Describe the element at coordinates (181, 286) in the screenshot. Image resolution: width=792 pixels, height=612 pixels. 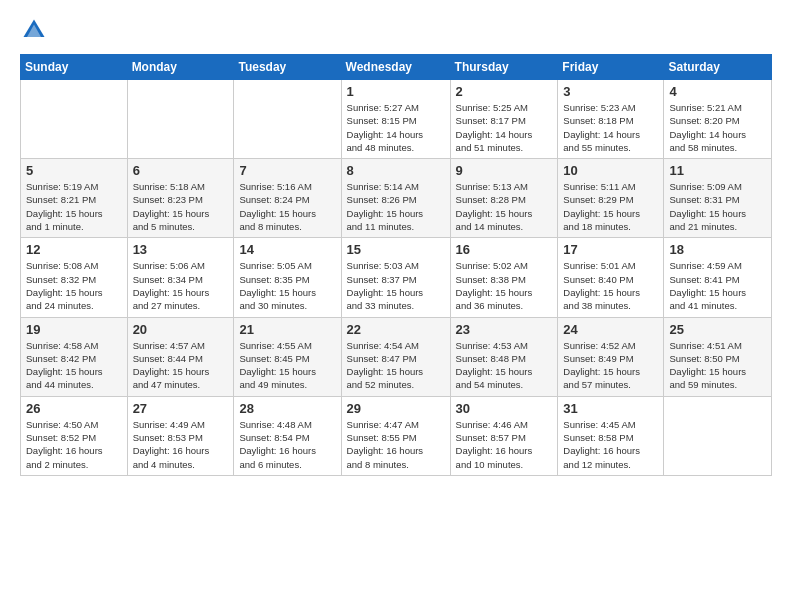
I see `day-info: Sunrise: 5:06 AMSunset: 8:34 PMDaylight:…` at that location.